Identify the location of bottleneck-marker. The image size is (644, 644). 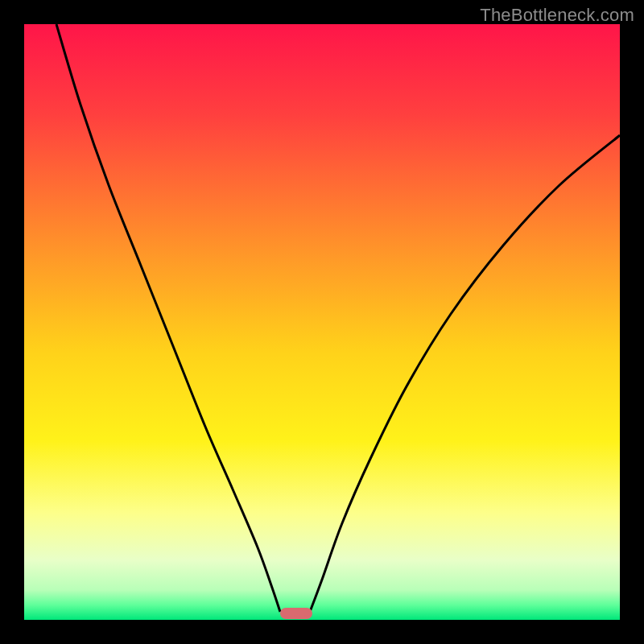
(296, 613).